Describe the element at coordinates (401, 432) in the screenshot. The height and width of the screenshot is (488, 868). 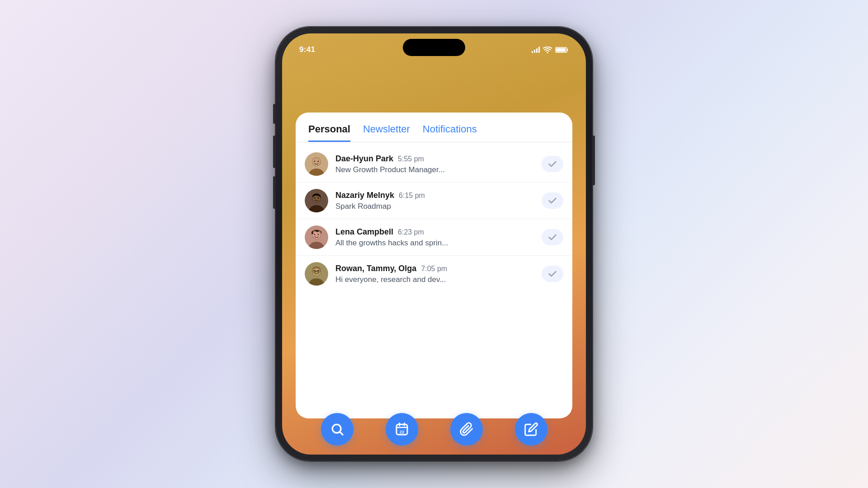
I see `svg-text: 22` at that location.